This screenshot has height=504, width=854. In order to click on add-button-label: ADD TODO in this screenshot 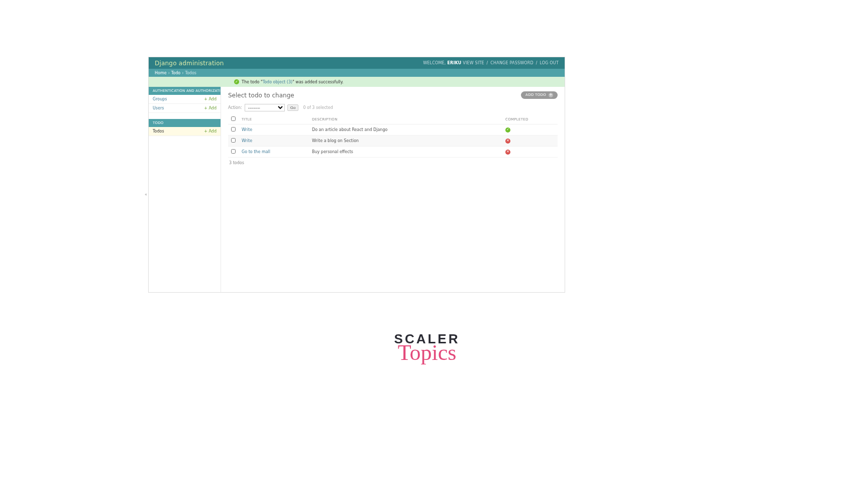, I will do `click(536, 95)`.